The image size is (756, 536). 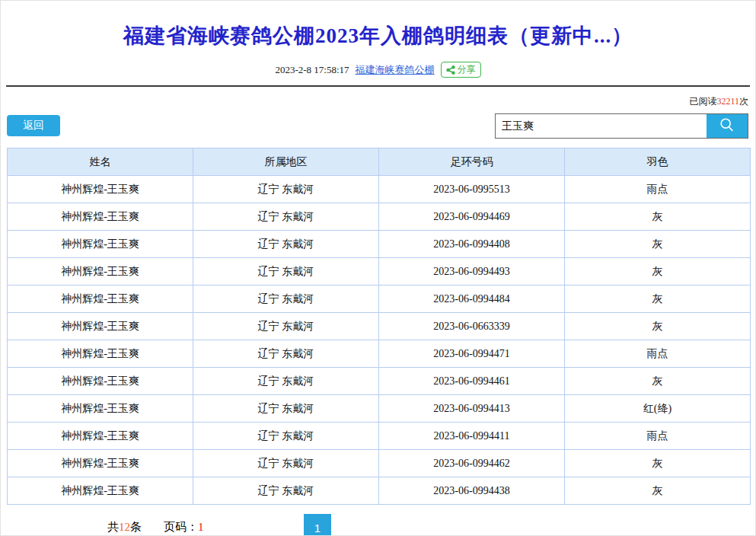 What do you see at coordinates (379, 244) in the screenshot?
I see `table-row: 神州辉煌-王玉爽辽宁 东戴河2023-06-0994408灰` at bounding box center [379, 244].